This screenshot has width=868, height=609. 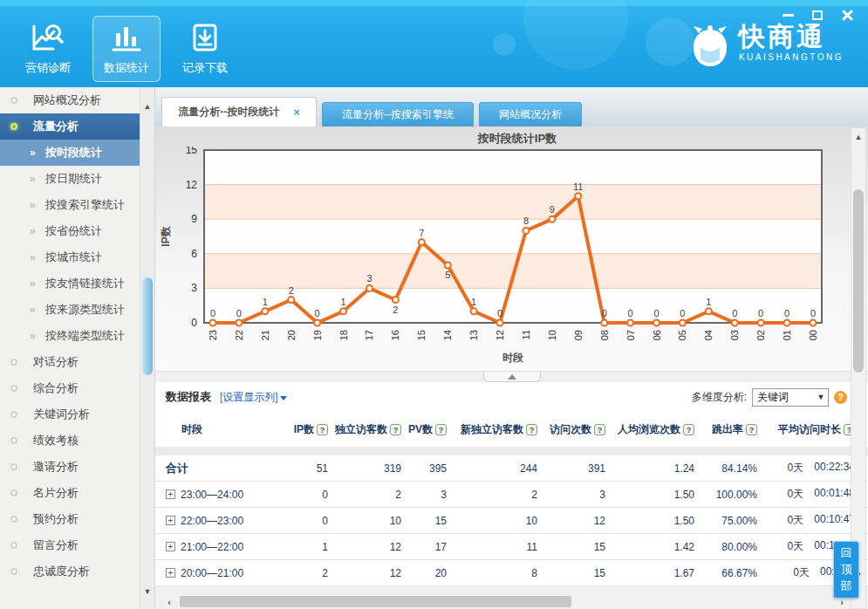 What do you see at coordinates (77, 310) in the screenshot?
I see `sidebar-item-8: »按来源类型统计` at bounding box center [77, 310].